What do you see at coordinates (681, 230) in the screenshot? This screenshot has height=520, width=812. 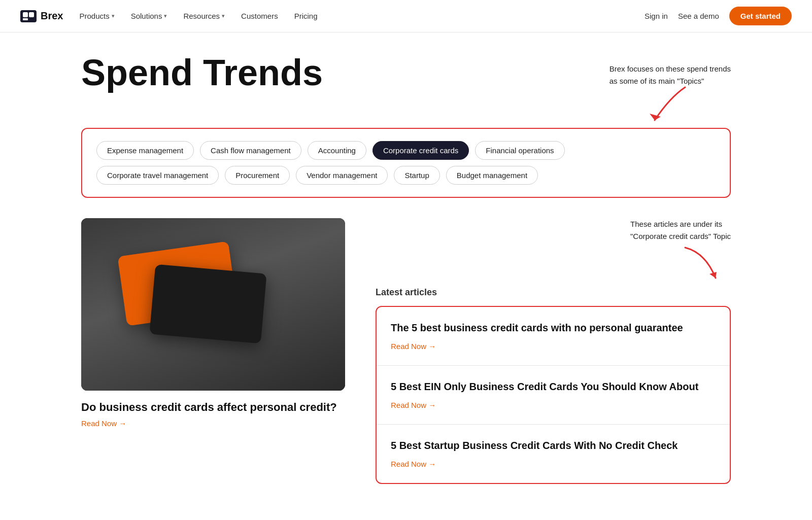 I see `annotation-right-text: These articles are under its"Corporate c…` at bounding box center [681, 230].